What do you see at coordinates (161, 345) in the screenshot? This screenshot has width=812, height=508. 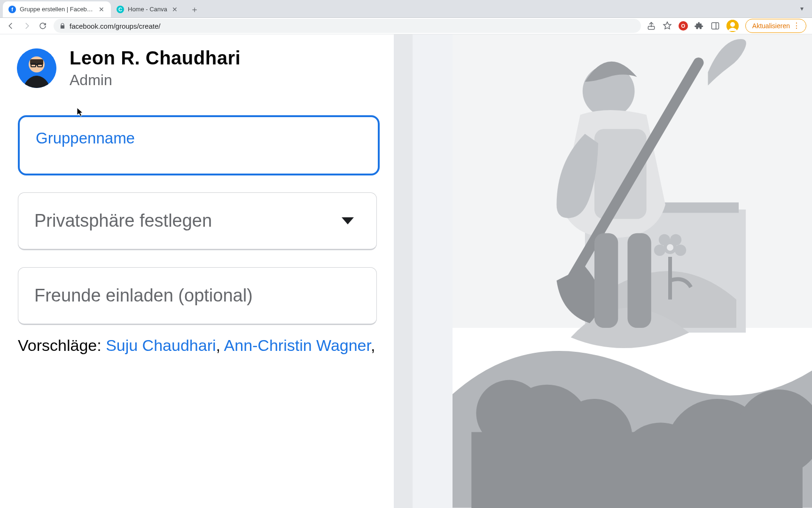 I see `suggestion-link: Suju Chaudhari` at bounding box center [161, 345].